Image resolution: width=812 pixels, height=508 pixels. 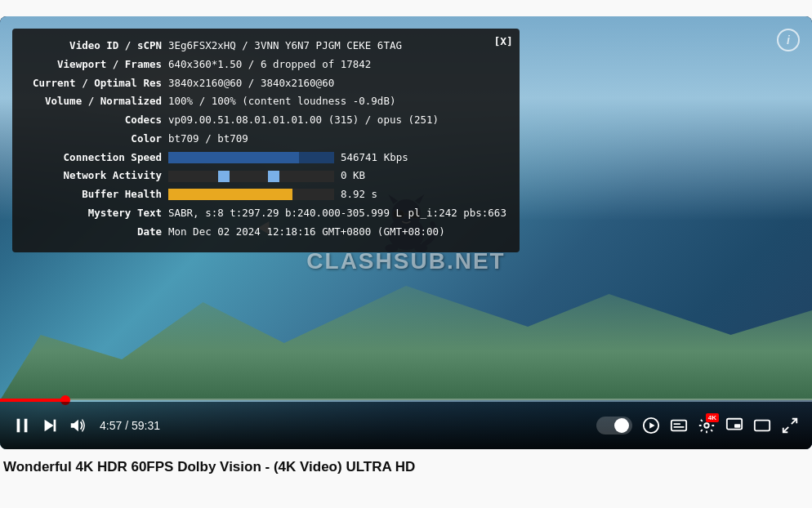 What do you see at coordinates (337, 214) in the screenshot?
I see `stats-value-mystery: SABR, s:8 t:297.29 b:240.000-305.999 L p…` at bounding box center [337, 214].